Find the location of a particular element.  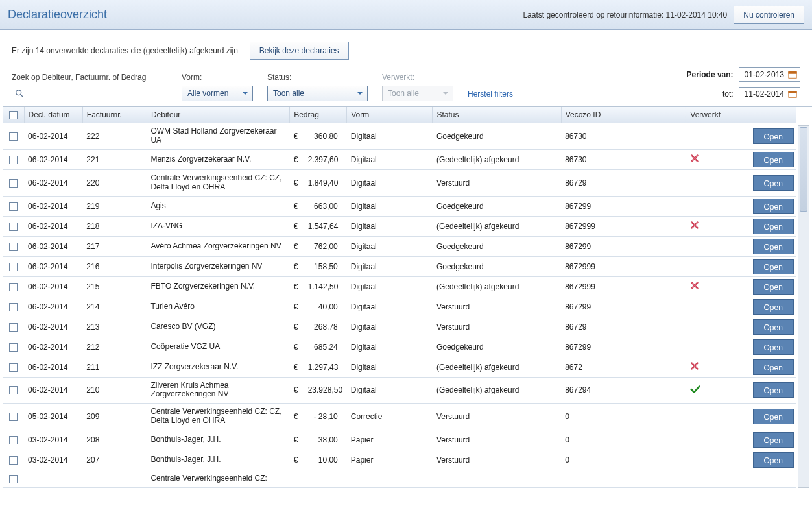

table-row: 05-02-2014209Centrale Verwerkingseenheid… is located at coordinates (400, 417).